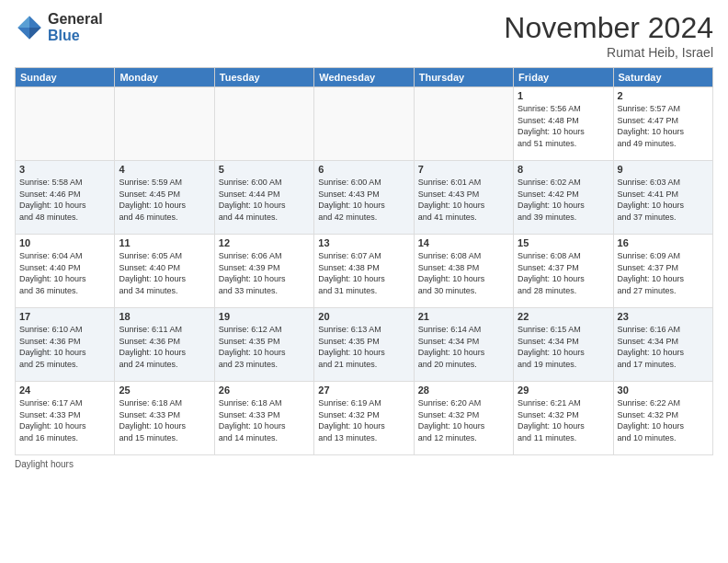 This screenshot has width=728, height=563. Describe the element at coordinates (64, 273) in the screenshot. I see `day-info: Sunrise: 6:04 AM Sunset: 4:40 PM Dayligh…` at that location.